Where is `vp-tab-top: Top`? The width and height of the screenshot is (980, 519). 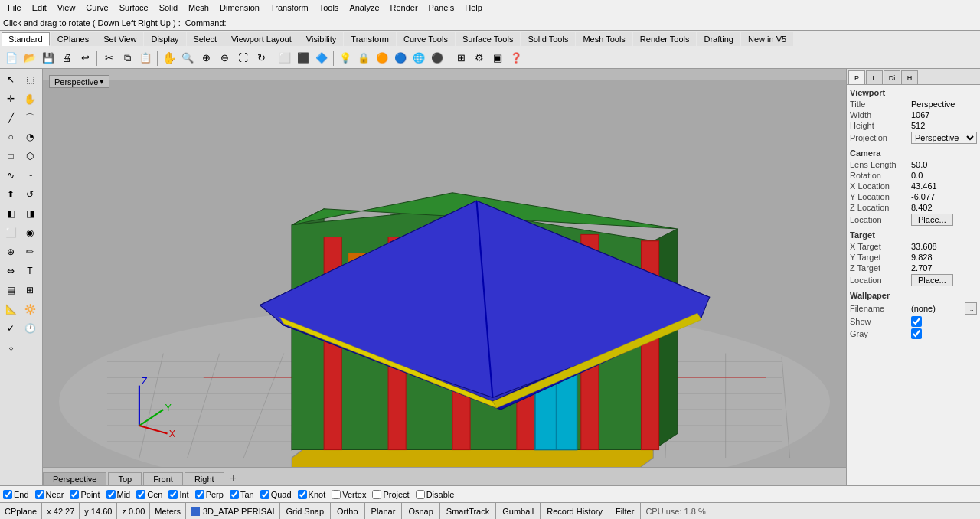 vp-tab-top: Top is located at coordinates (125, 479).